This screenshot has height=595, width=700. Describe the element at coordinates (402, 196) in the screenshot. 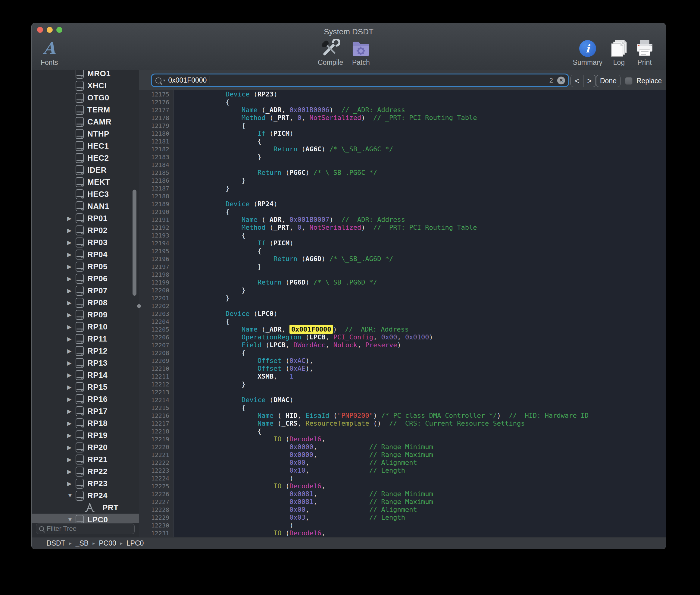

I see `code-line: 12188` at that location.